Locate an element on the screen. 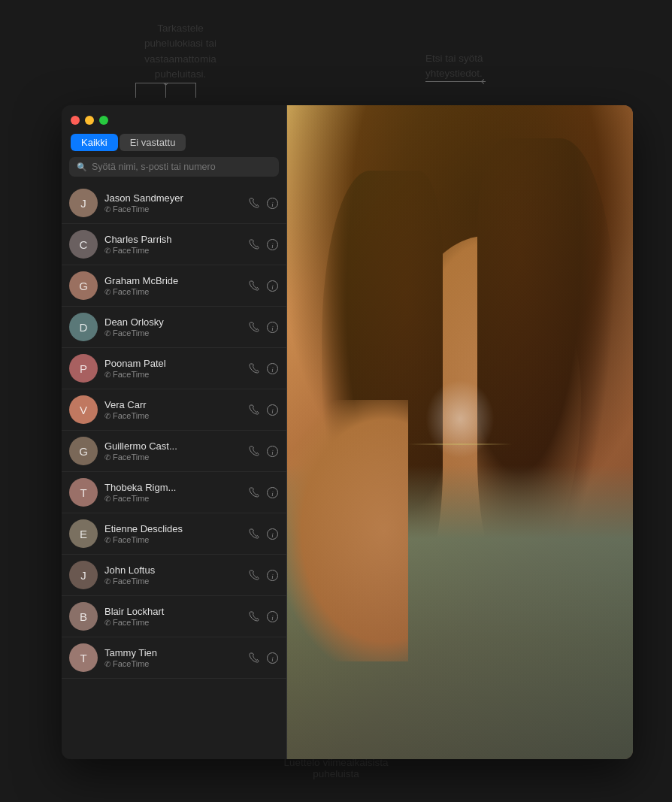 The image size is (672, 802). avatar: J is located at coordinates (83, 575).